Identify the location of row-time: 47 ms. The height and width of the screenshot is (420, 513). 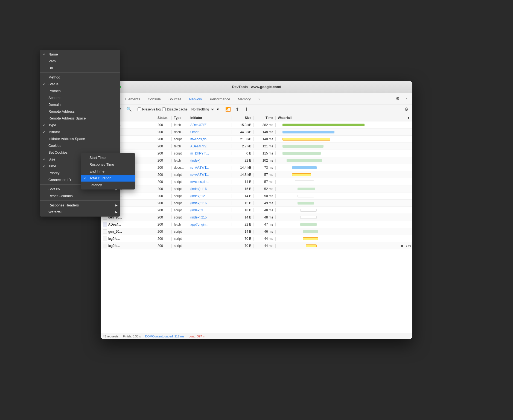
(265, 224).